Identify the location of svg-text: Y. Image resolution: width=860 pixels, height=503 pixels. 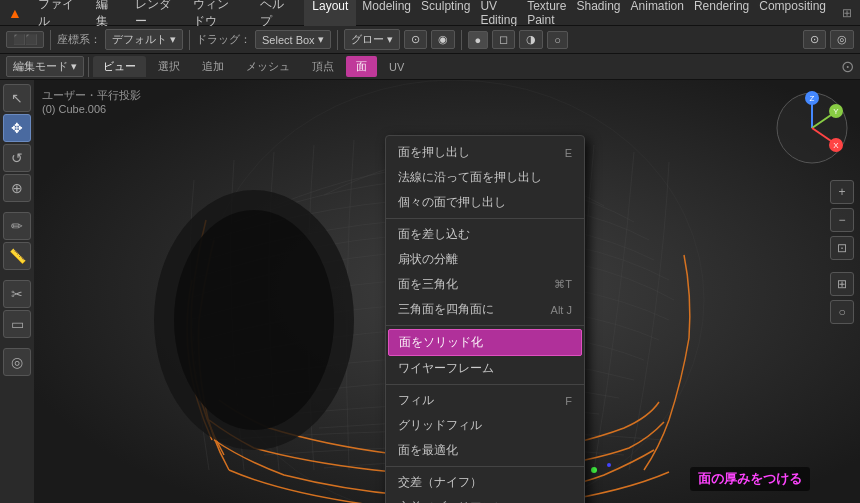
(836, 112).